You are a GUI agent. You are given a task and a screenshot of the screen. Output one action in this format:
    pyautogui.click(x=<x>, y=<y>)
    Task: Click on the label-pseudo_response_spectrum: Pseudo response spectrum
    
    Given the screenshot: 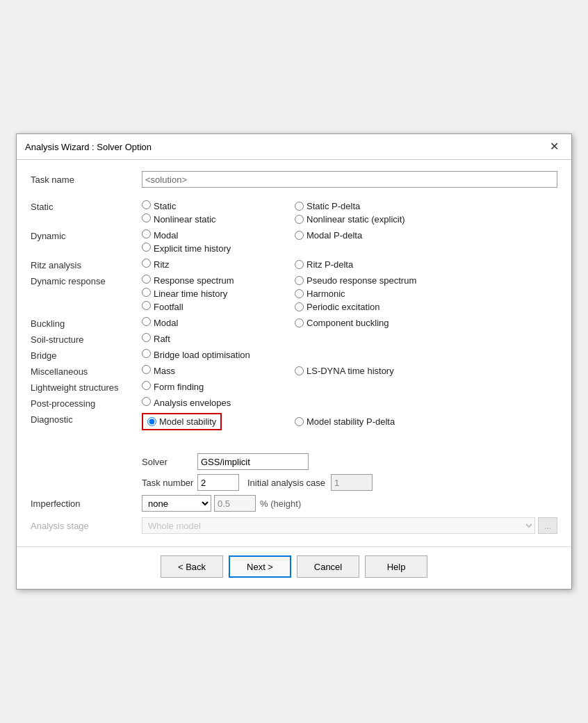 What is the action you would take?
    pyautogui.click(x=361, y=281)
    